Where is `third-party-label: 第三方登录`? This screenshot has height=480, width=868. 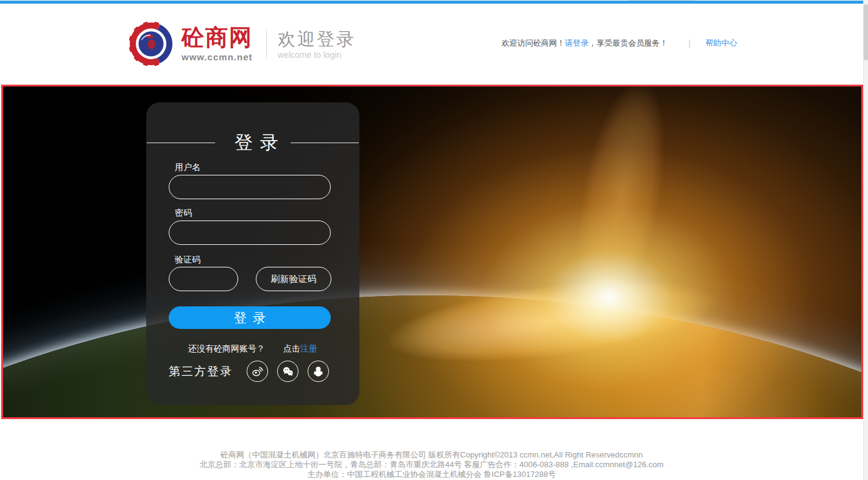 third-party-label: 第三方登录 is located at coordinates (201, 372).